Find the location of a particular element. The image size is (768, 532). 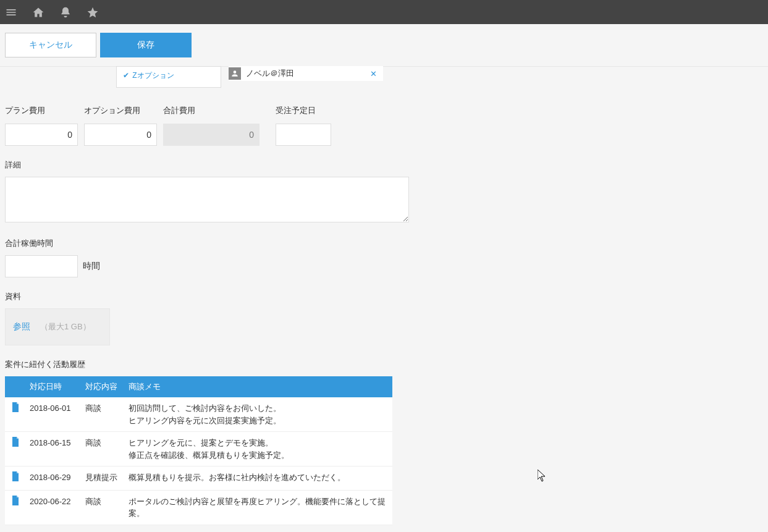

person-chip: ノベル＠澤田 ✕ is located at coordinates (306, 74).